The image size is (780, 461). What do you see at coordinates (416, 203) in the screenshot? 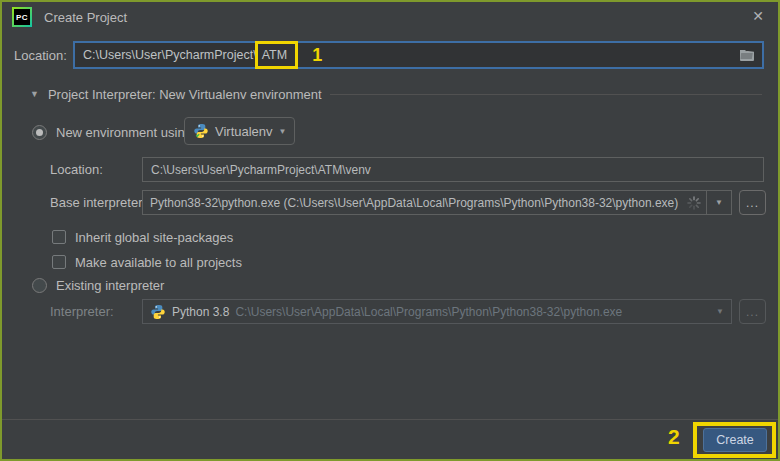
I see `base-interpreter-value: Python38-32\python.exe (C:\Users\User\Ap…` at bounding box center [416, 203].